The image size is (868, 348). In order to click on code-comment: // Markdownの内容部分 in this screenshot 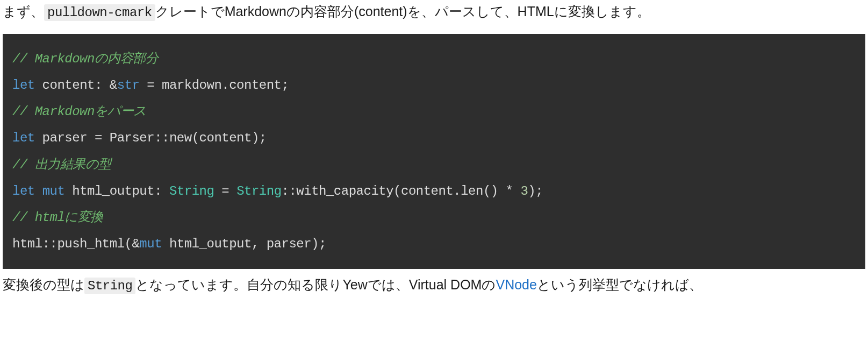, I will do `click(85, 59)`.